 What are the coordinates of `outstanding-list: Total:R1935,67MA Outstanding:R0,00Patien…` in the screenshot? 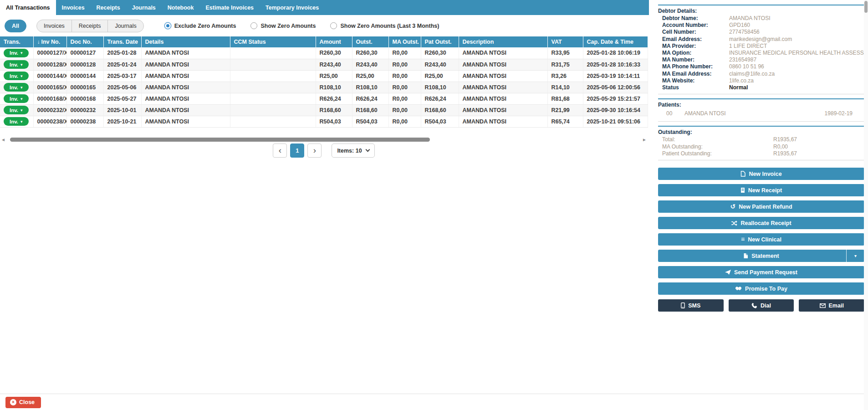 It's located at (761, 147).